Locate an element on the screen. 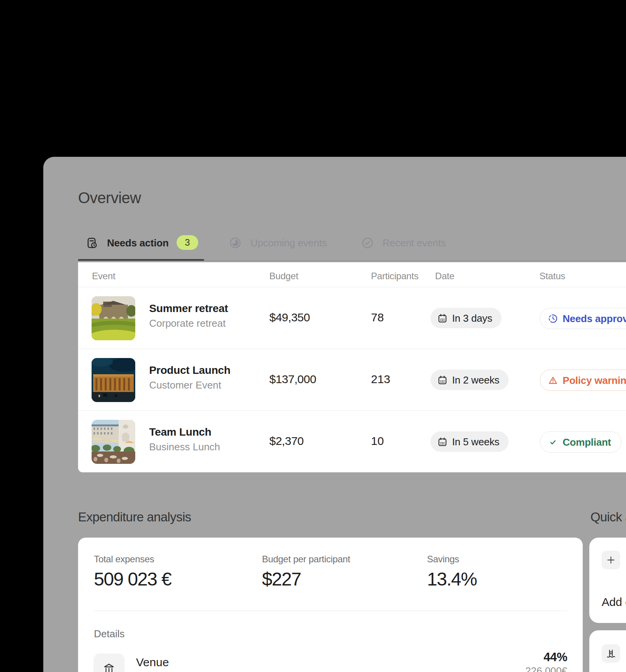  status-badge-policy-warning: Policy warning is located at coordinates (583, 380).